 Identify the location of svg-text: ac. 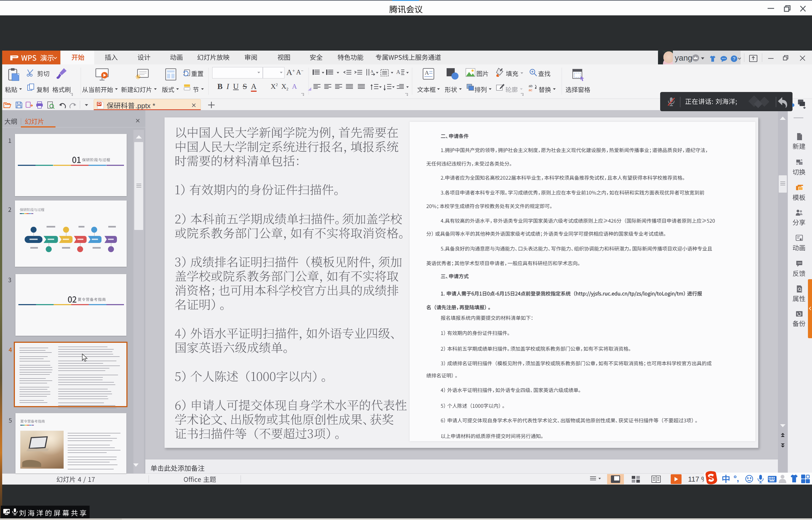
(530, 90).